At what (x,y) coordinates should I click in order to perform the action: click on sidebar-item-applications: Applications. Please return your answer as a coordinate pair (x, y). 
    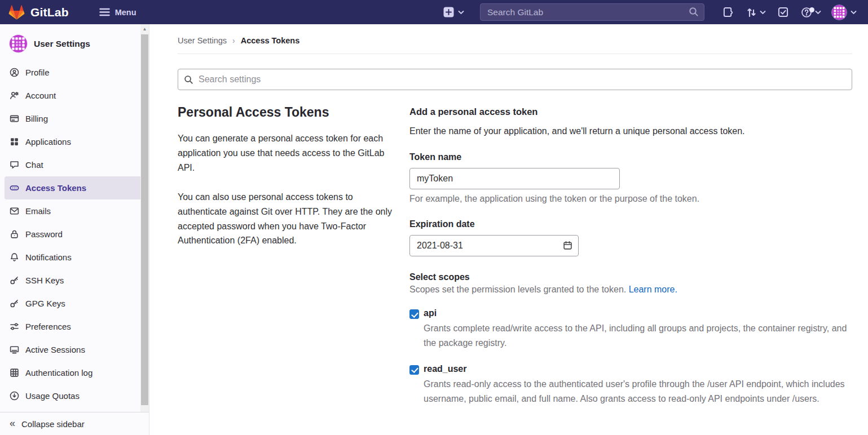
    Looking at the image, I should click on (74, 142).